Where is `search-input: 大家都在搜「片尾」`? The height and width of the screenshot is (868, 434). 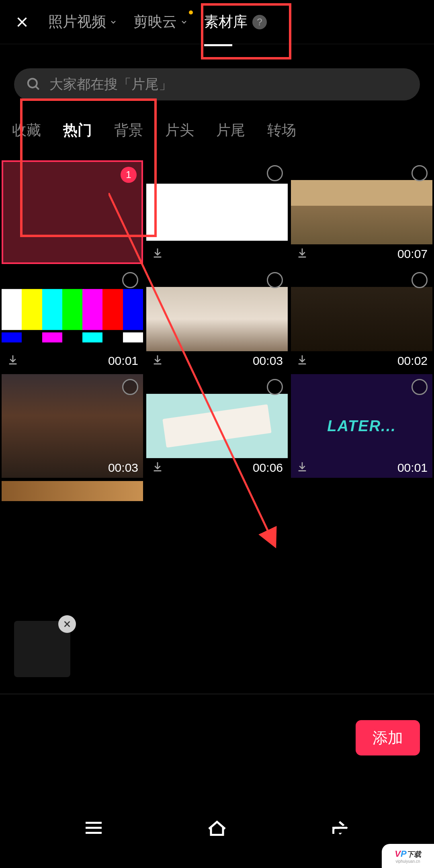
search-input: 大家都在搜「片尾」 is located at coordinates (217, 84).